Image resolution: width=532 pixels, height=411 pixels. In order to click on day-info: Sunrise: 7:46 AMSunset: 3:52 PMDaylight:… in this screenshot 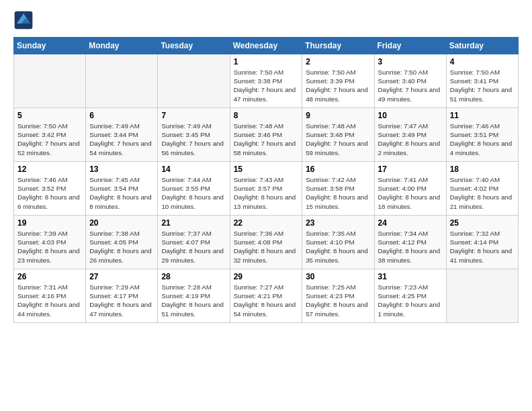, I will do `click(50, 193)`.